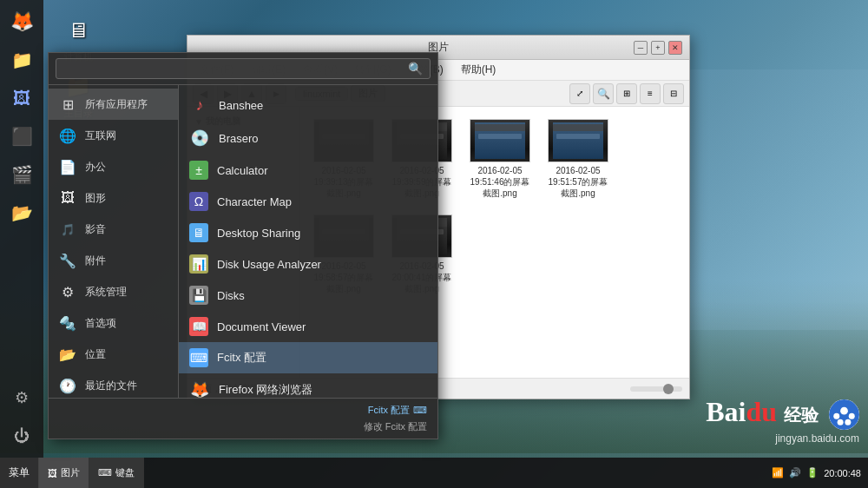 This screenshot has width=868, height=488. Describe the element at coordinates (627, 94) in the screenshot. I see `view-icons-button: ⊞` at that location.